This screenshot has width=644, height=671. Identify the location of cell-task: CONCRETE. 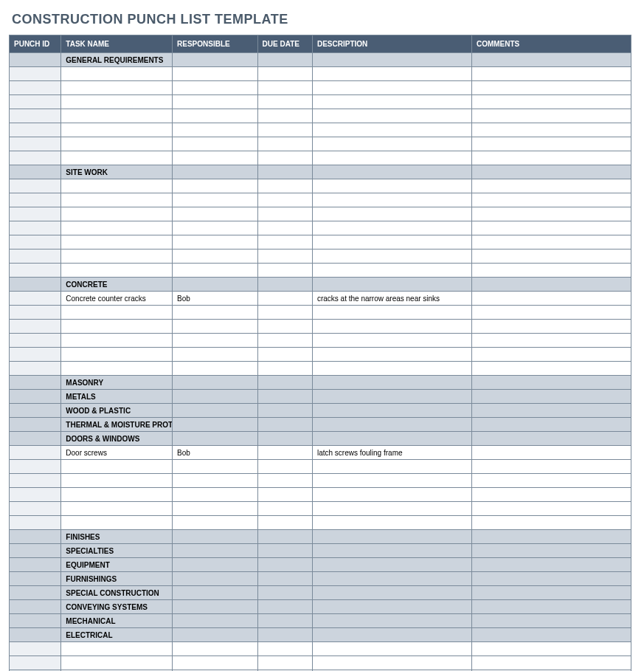
(117, 285).